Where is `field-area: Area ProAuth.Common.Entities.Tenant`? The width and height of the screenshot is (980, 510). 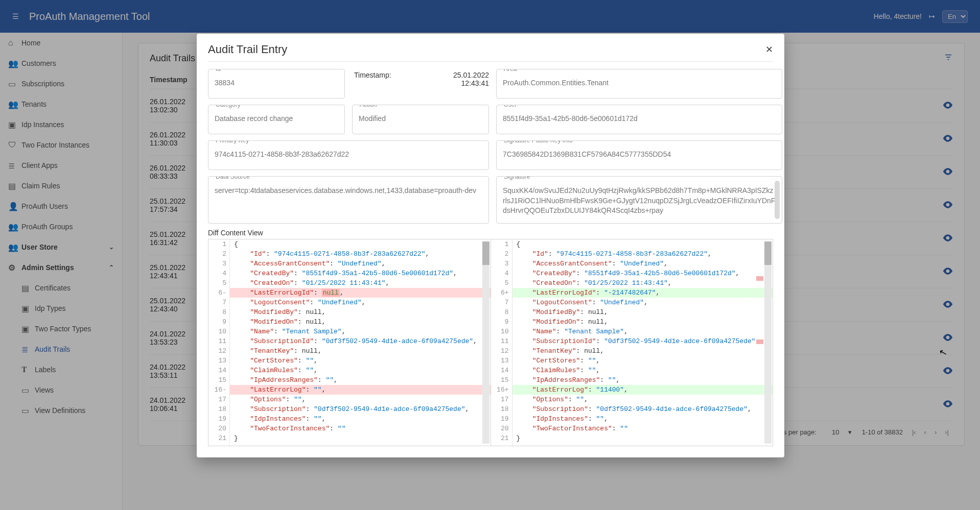
field-area: Area ProAuth.Common.Entities.Tenant is located at coordinates (639, 84).